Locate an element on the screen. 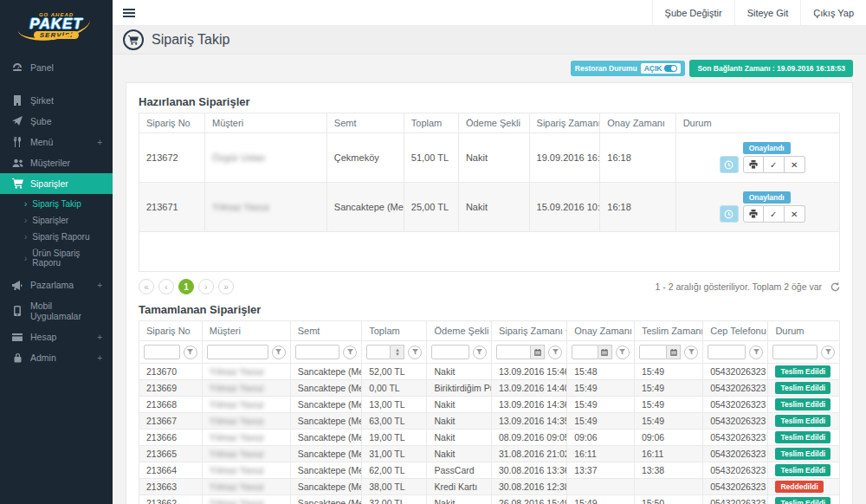 The height and width of the screenshot is (504, 866). page-next-button: › is located at coordinates (206, 287).